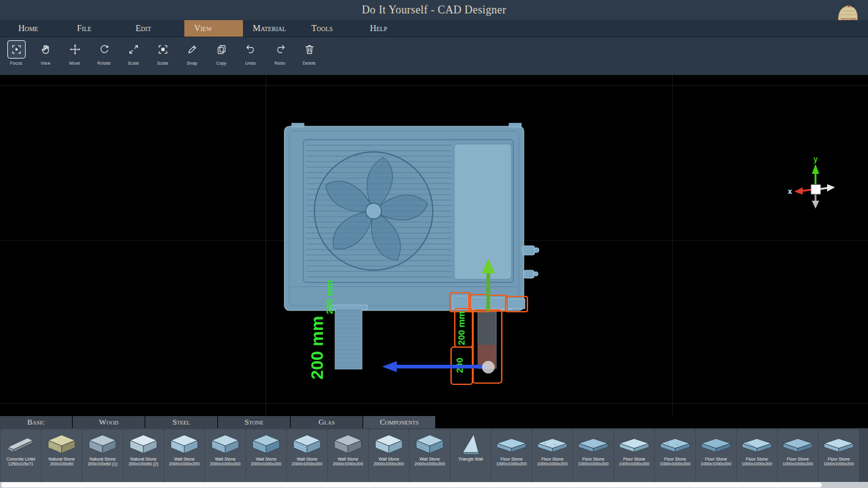 The image size is (868, 488). I want to click on scrollbar-thumb, so click(411, 485).